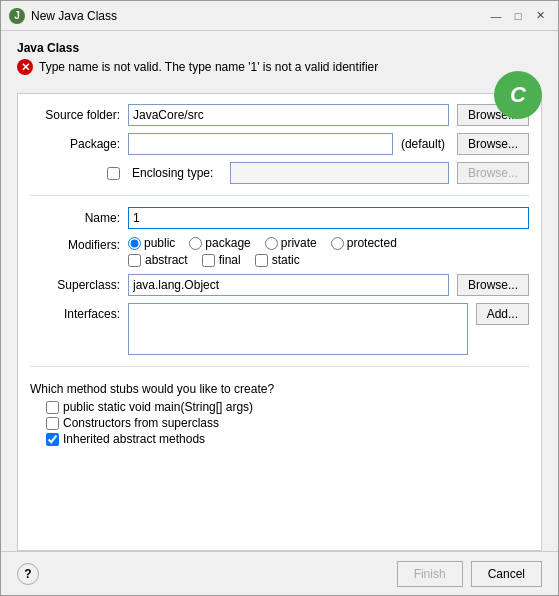 The image size is (559, 596). What do you see at coordinates (166, 260) in the screenshot?
I see `abstract-label: abstract` at bounding box center [166, 260].